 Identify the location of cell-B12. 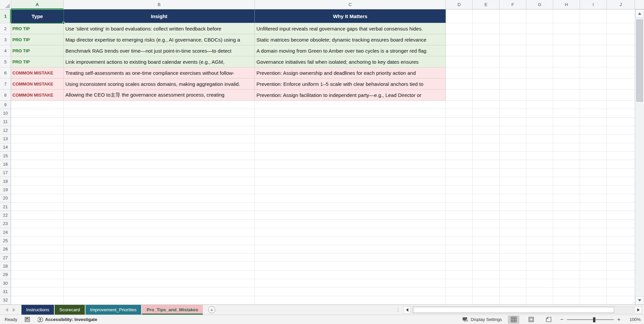
(159, 130).